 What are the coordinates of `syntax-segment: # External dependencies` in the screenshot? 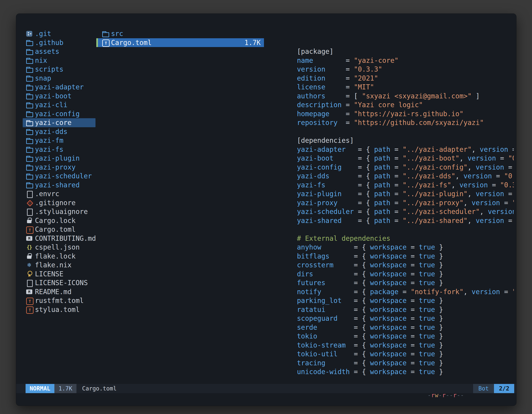 It's located at (343, 238).